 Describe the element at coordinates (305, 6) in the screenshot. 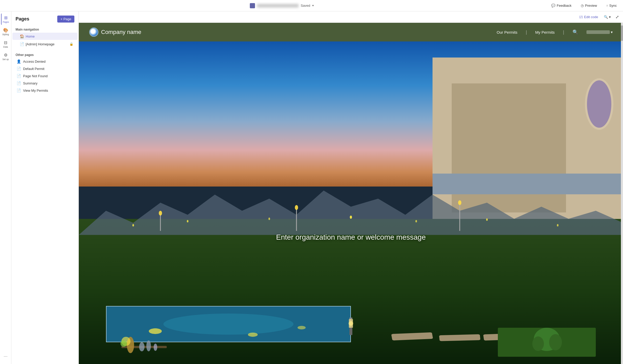

I see `saved-badge: Saved` at that location.